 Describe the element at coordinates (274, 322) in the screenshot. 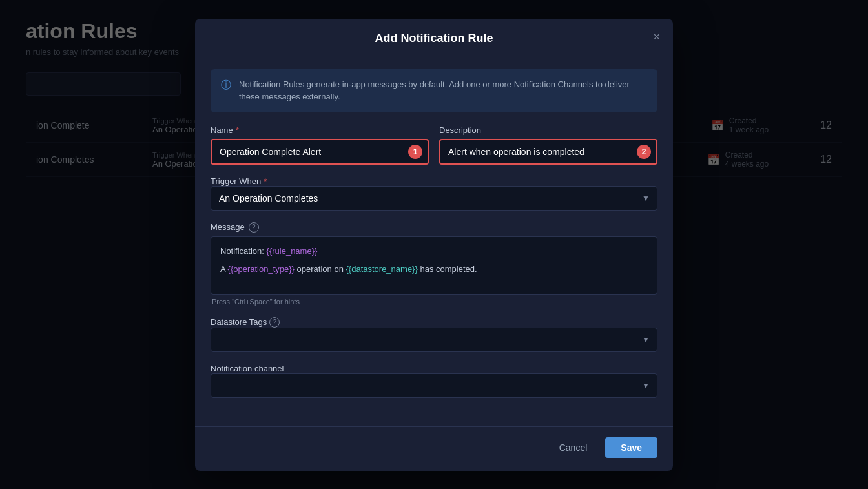

I see `datastore-help-icon: ?` at that location.